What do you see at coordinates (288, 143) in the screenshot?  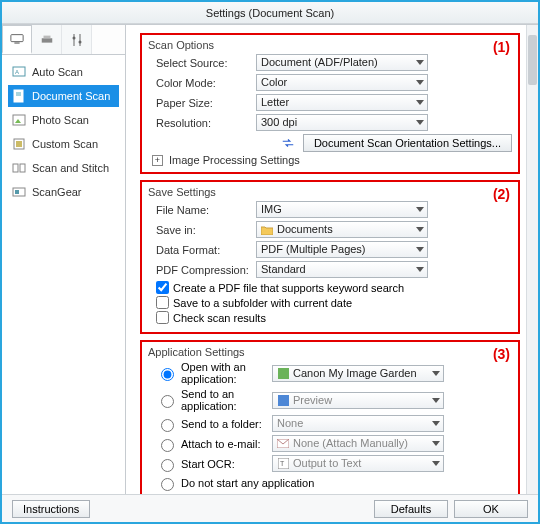 I see `swap-icon` at bounding box center [288, 143].